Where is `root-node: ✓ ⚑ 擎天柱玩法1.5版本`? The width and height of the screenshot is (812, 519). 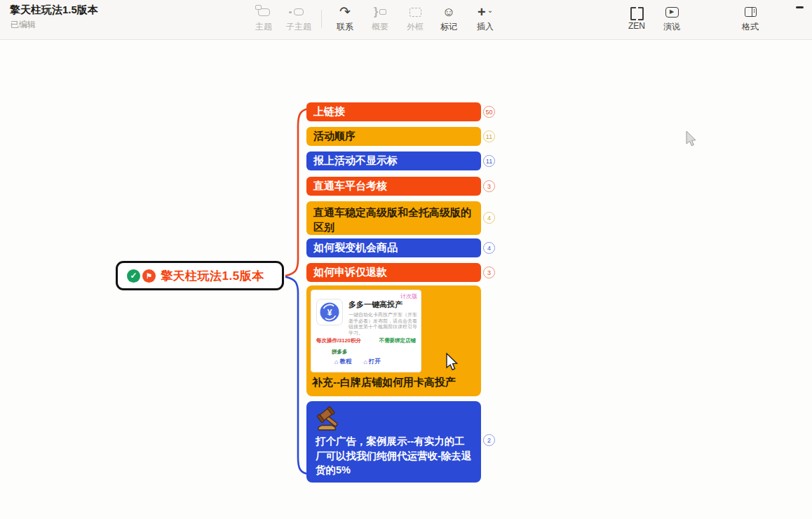
root-node: ✓ ⚑ 擎天柱玩法1.5版本 is located at coordinates (200, 276).